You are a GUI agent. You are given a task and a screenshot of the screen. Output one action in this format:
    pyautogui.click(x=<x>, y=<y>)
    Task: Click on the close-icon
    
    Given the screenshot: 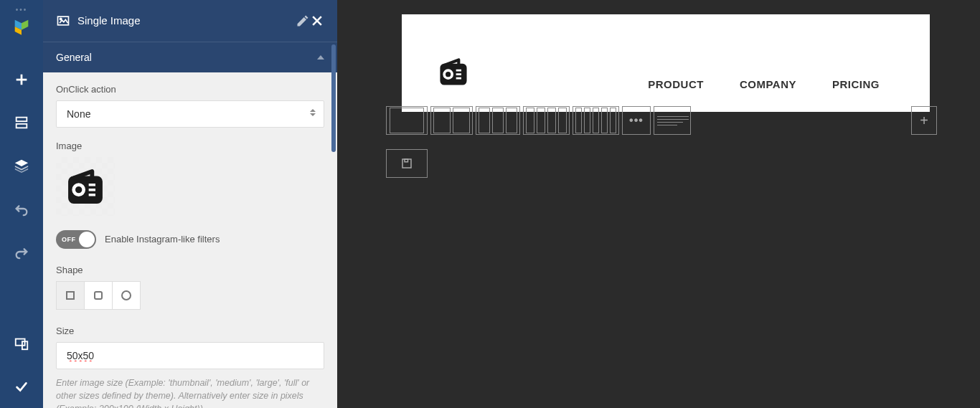 What is the action you would take?
    pyautogui.click(x=317, y=21)
    